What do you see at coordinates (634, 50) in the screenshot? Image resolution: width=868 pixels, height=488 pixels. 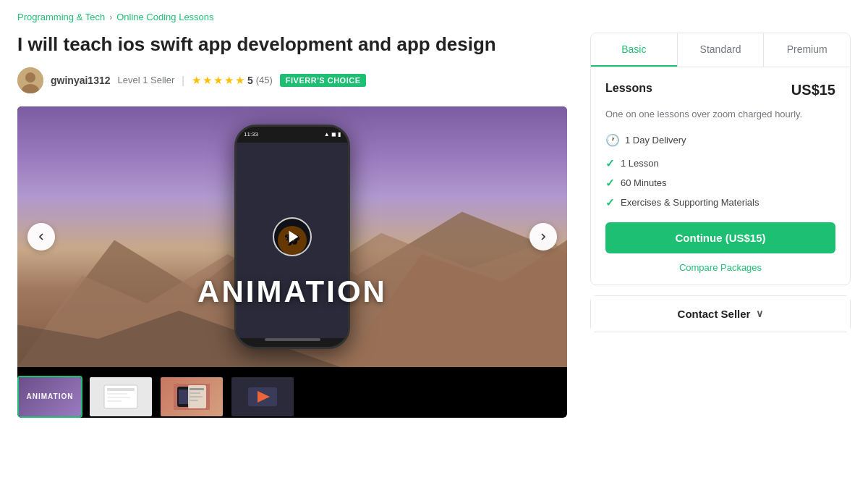 I see `tab-basic: Basic` at bounding box center [634, 50].